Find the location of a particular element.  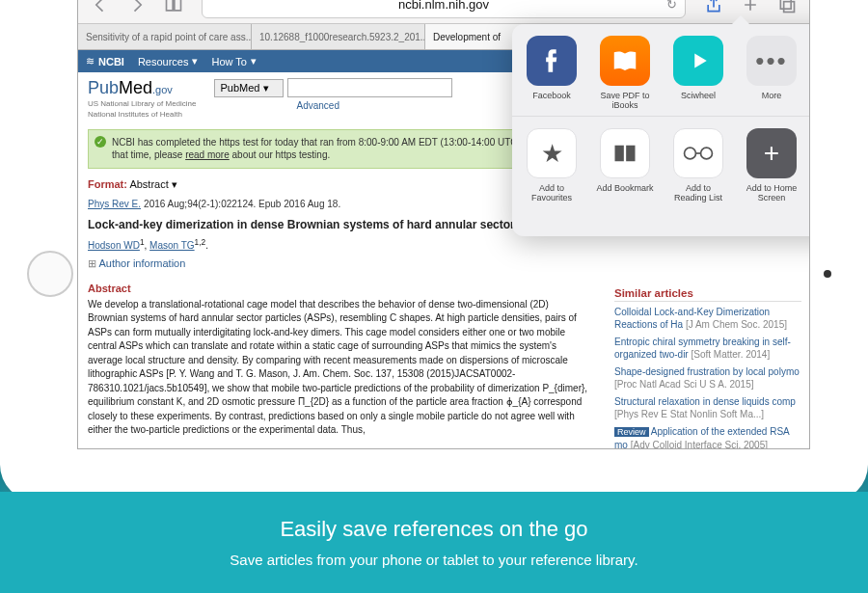

forward-button is located at coordinates (137, 10).